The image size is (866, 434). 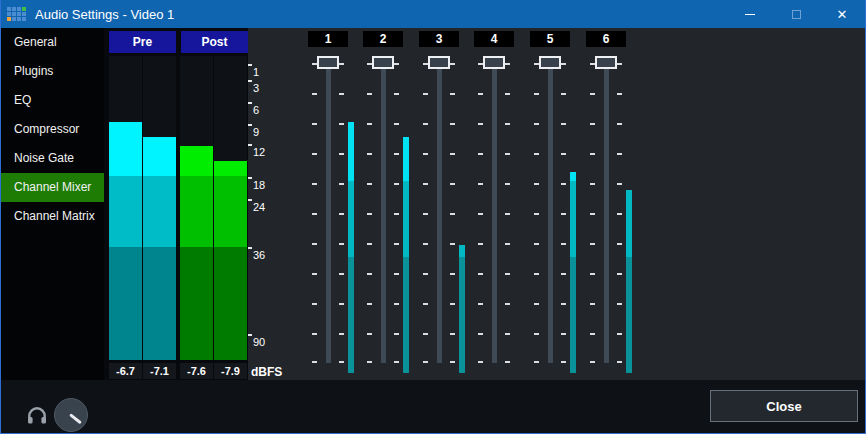 What do you see at coordinates (52, 130) in the screenshot?
I see `sidebar-item-compressor: Compressor` at bounding box center [52, 130].